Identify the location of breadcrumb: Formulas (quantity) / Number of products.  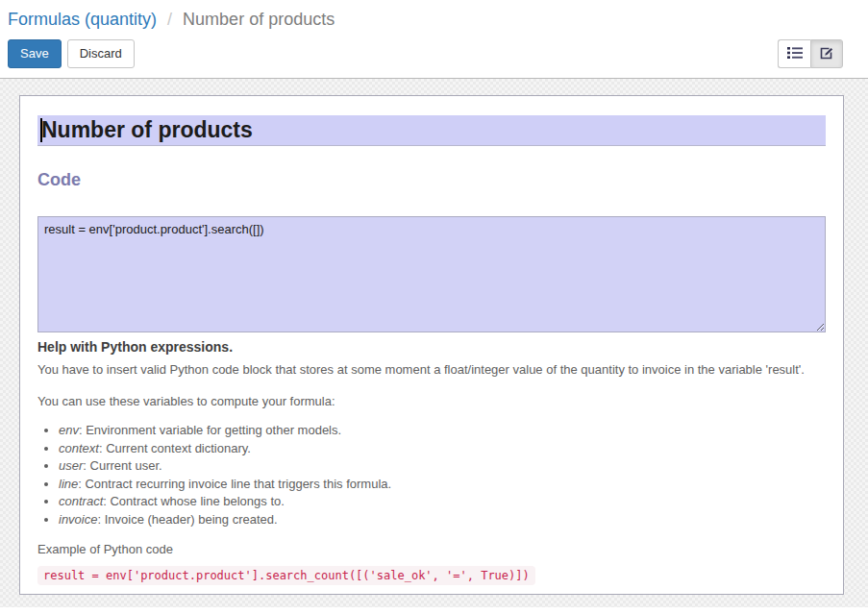
(434, 19).